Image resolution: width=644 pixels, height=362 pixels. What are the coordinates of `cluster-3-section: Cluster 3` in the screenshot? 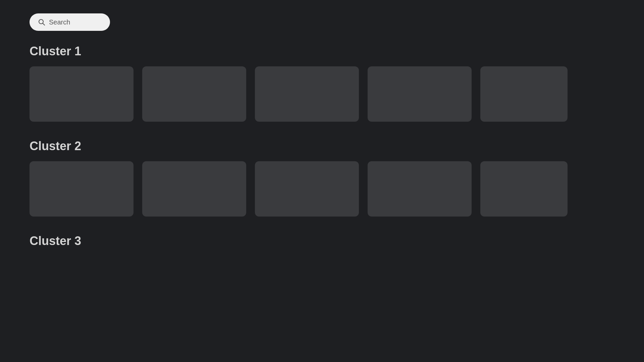 It's located at (322, 241).